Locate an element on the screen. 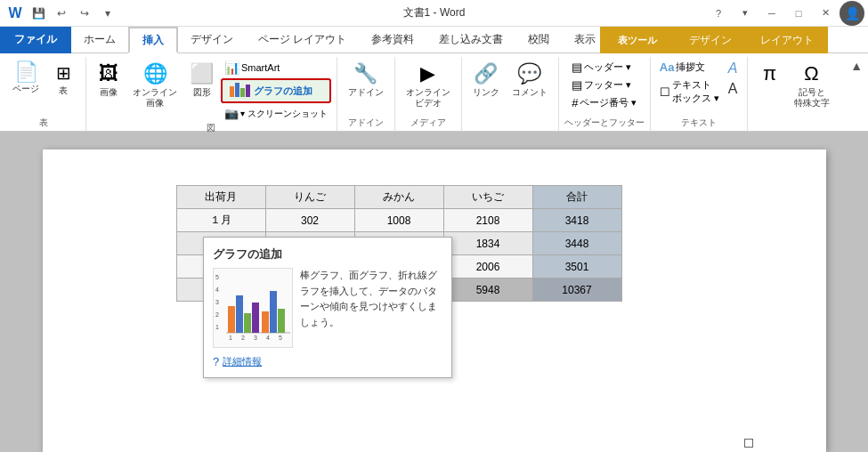 The width and height of the screenshot is (868, 452). group-addon: 🔧 アドイン アドイン is located at coordinates (367, 94).